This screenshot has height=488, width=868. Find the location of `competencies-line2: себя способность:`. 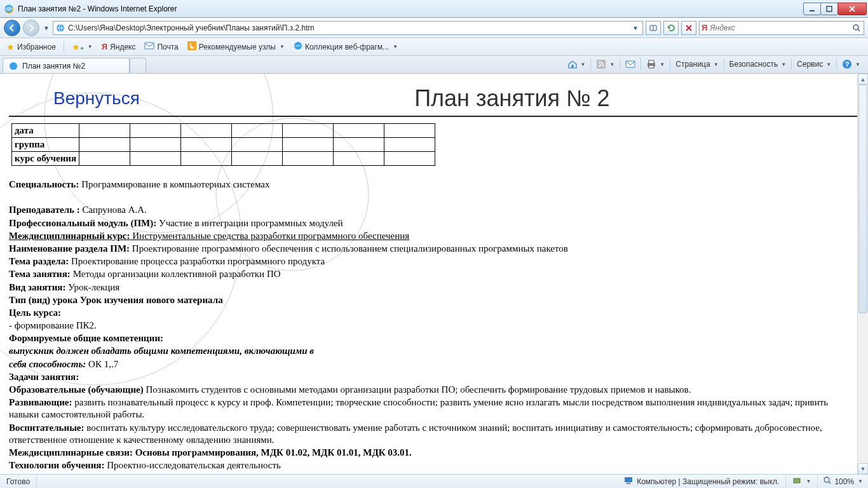

competencies-line2: себя способность: is located at coordinates (47, 364).